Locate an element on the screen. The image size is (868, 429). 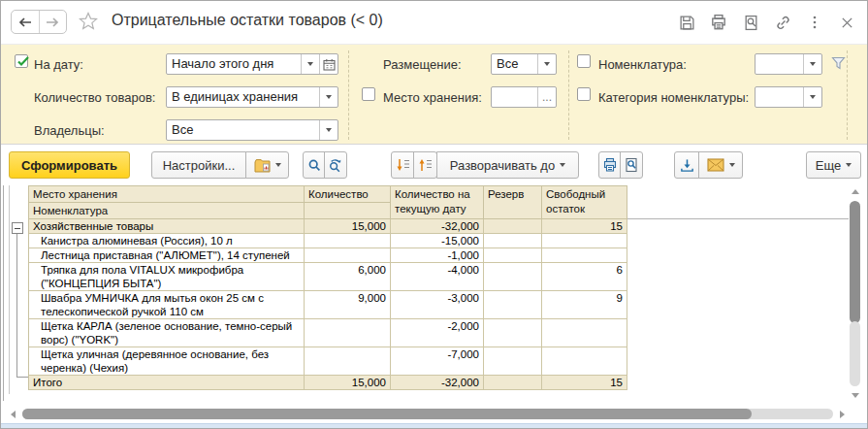
header-storage-place: Место хранения is located at coordinates (167, 194).